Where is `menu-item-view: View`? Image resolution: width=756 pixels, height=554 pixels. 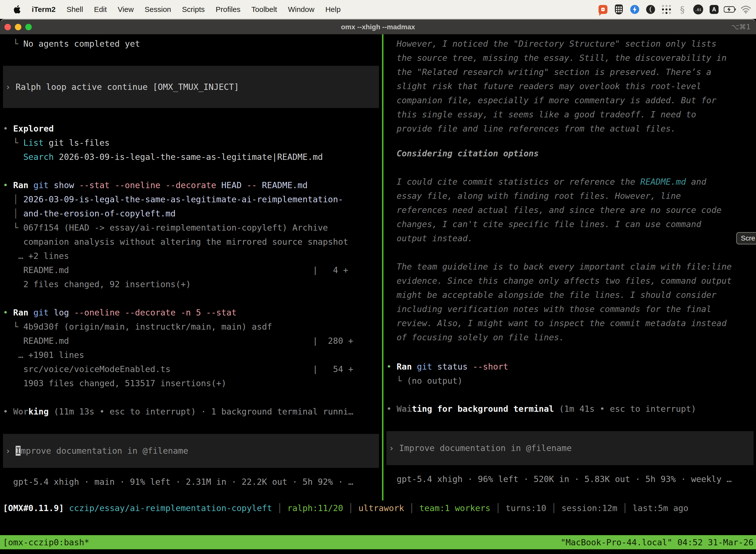 menu-item-view: View is located at coordinates (126, 9).